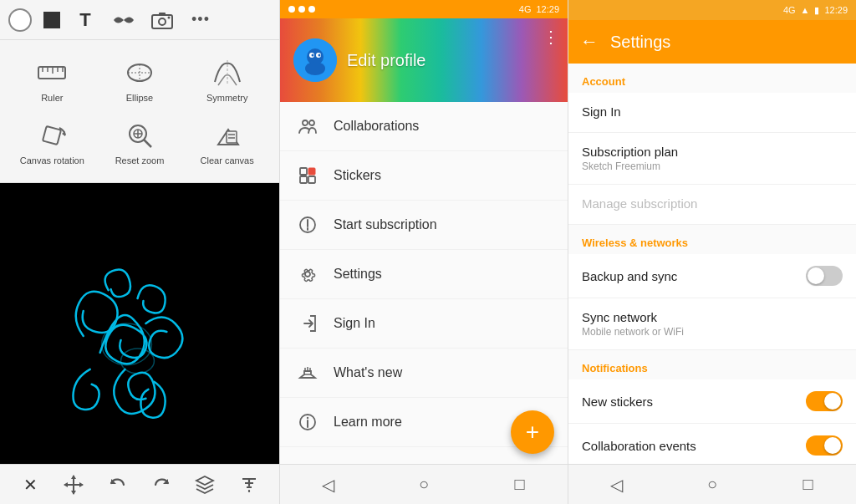 Image resolution: width=856 pixels, height=504 pixels. What do you see at coordinates (140, 112) in the screenshot?
I see `tools-grid: Ruler Ellipse` at bounding box center [140, 112].